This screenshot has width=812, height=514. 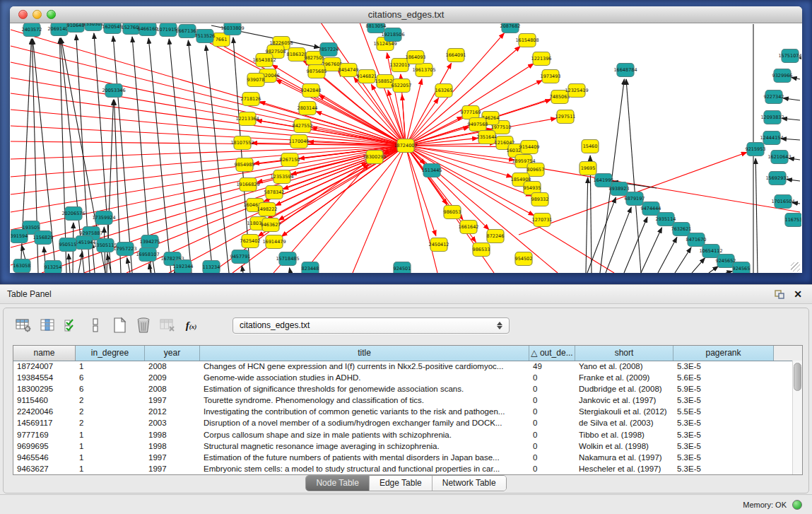 What do you see at coordinates (697, 240) in the screenshot?
I see `graph-node: 8471670` at bounding box center [697, 240].